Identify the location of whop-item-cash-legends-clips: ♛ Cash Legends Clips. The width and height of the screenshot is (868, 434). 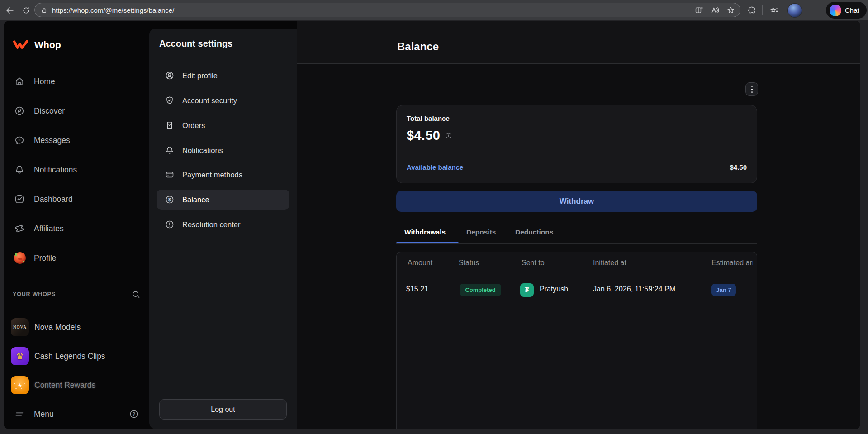
(76, 356).